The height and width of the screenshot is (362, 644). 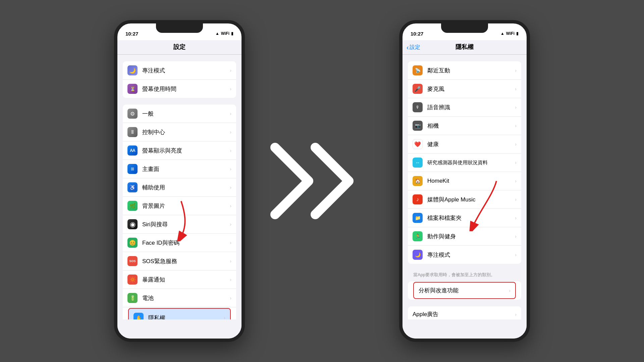 I want to click on row-privacy: ✋ 隱私權 ›, so click(x=179, y=314).